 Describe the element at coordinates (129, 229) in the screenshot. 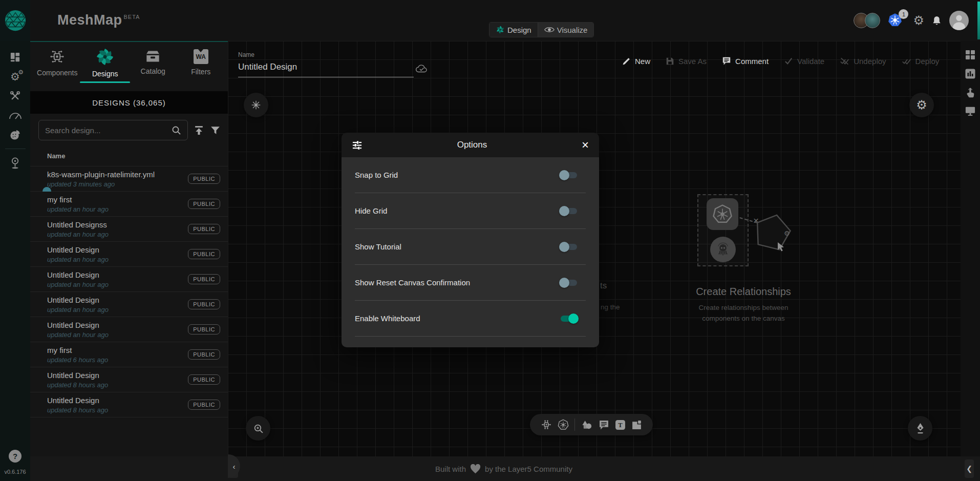

I see `design-row: Untitled Designss updated an hour ago PU…` at that location.